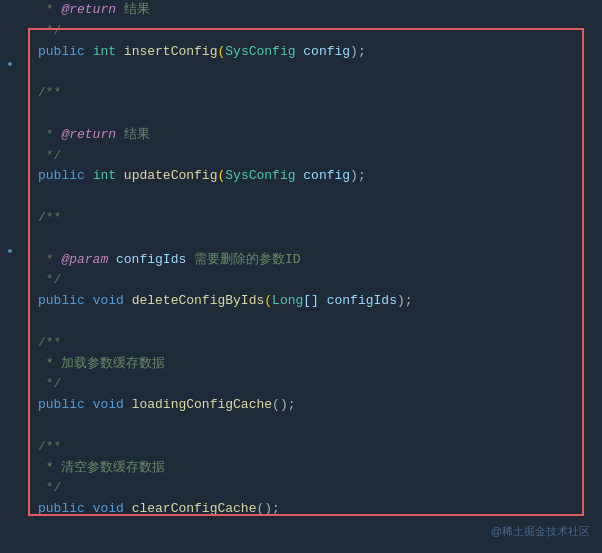  Describe the element at coordinates (320, 260) in the screenshot. I see `code-line: * @param configIds 需要删除的参数ID` at that location.